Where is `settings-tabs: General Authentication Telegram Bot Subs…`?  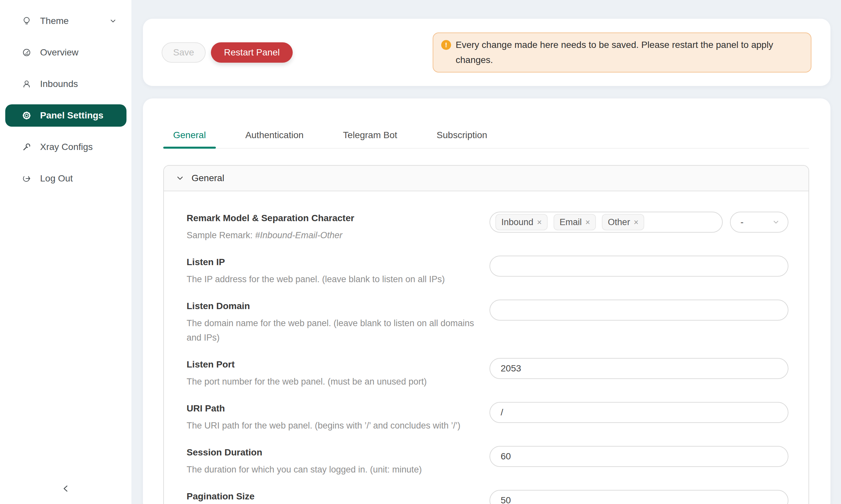 settings-tabs: General Authentication Telegram Bot Subs… is located at coordinates (486, 139).